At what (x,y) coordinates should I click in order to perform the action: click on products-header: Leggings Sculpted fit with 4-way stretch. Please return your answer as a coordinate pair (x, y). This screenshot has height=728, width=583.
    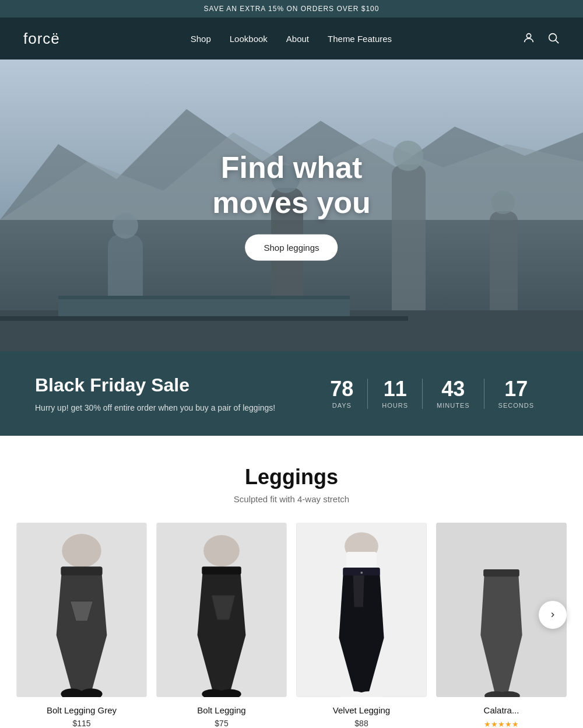
    Looking at the image, I should click on (292, 484).